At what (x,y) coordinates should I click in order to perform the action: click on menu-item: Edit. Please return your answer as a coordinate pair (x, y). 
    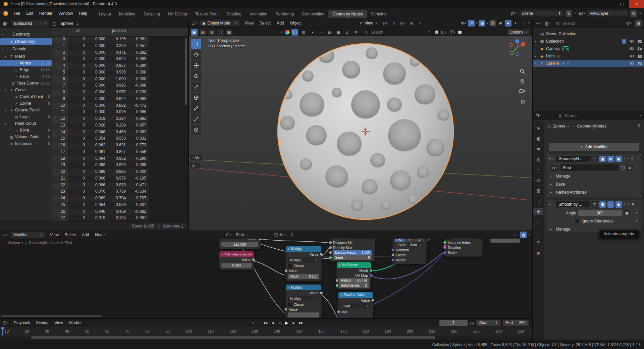
    Looking at the image, I should click on (30, 13).